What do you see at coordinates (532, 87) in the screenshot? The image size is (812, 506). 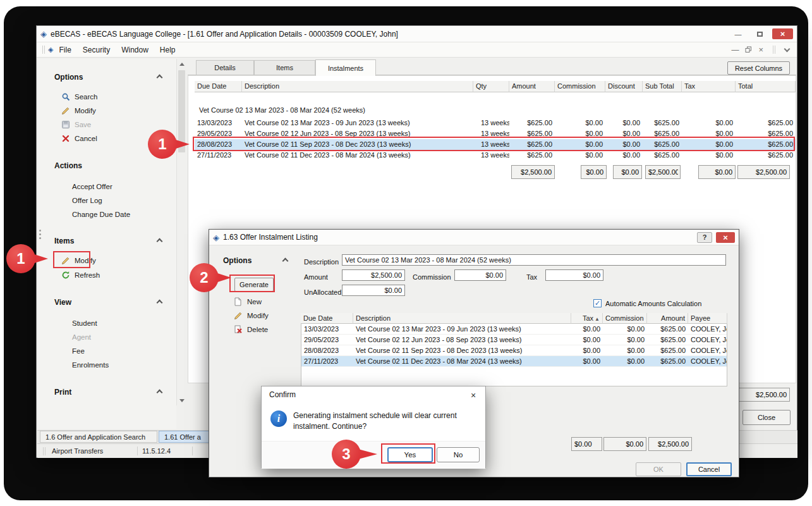 I see `column-header-amount: Amount` at bounding box center [532, 87].